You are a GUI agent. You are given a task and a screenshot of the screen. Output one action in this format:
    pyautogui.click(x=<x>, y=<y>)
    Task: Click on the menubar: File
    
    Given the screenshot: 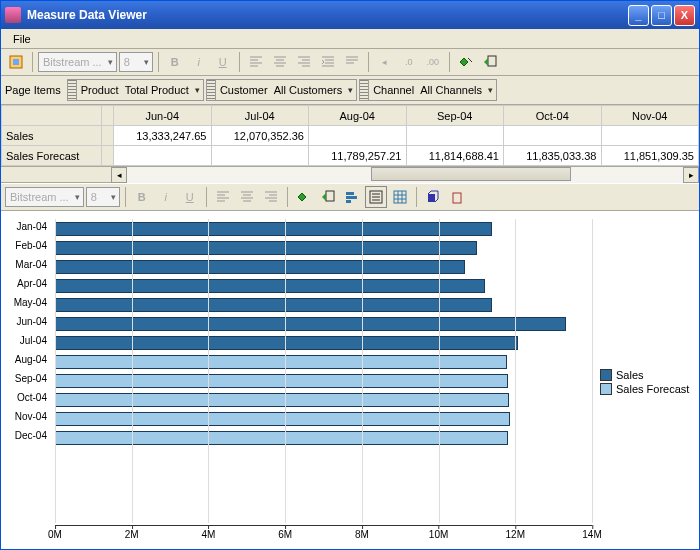 What is the action you would take?
    pyautogui.click(x=350, y=39)
    